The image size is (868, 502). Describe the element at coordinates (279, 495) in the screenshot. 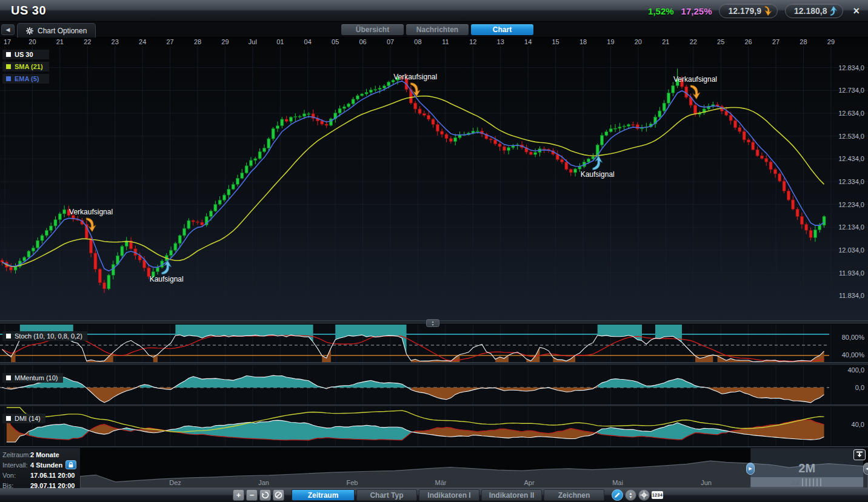

I see `slash-circle-icon` at that location.